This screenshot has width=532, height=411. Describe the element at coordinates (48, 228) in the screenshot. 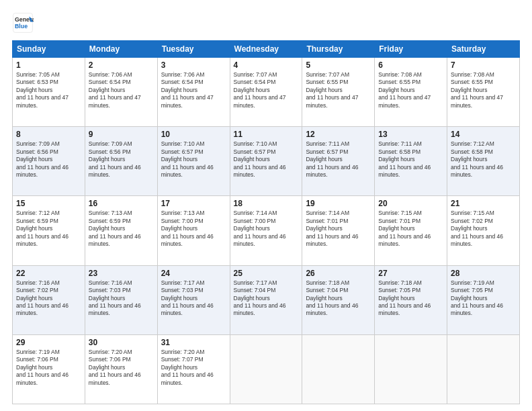

I see `day-info: Sunrise: 7:12 AM Sunset: 6:59 PM Dayligh…` at that location.